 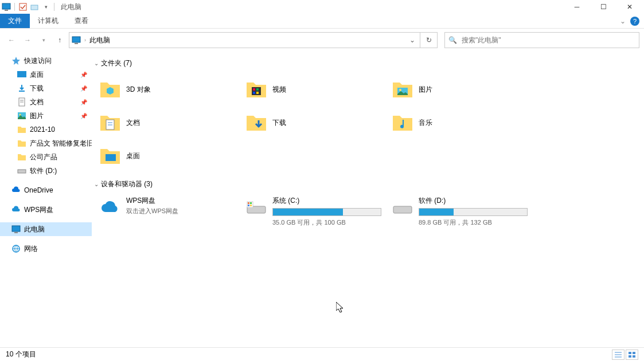 I want to click on close-button: ✕, so click(x=630, y=7).